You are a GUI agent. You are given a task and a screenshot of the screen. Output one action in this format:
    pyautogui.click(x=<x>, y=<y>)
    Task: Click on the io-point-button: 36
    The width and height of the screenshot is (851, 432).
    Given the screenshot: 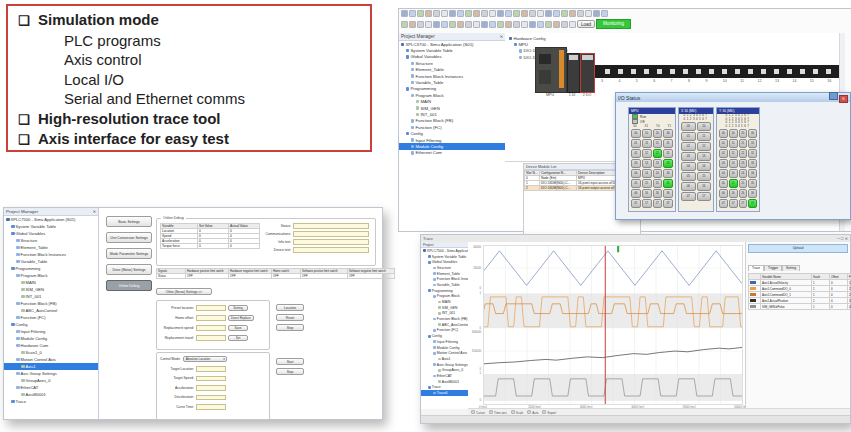 What is the action you would take?
    pyautogui.click(x=668, y=194)
    